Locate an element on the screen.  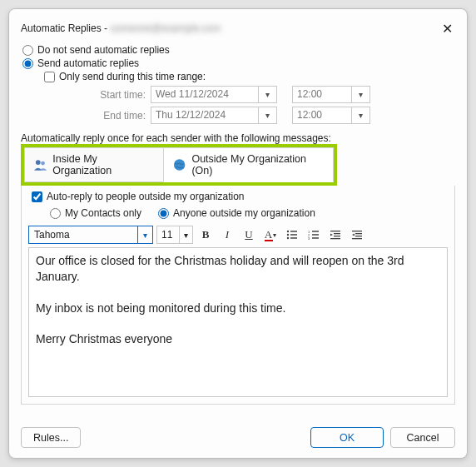
svg-text: 3 is located at coordinates (310, 238).